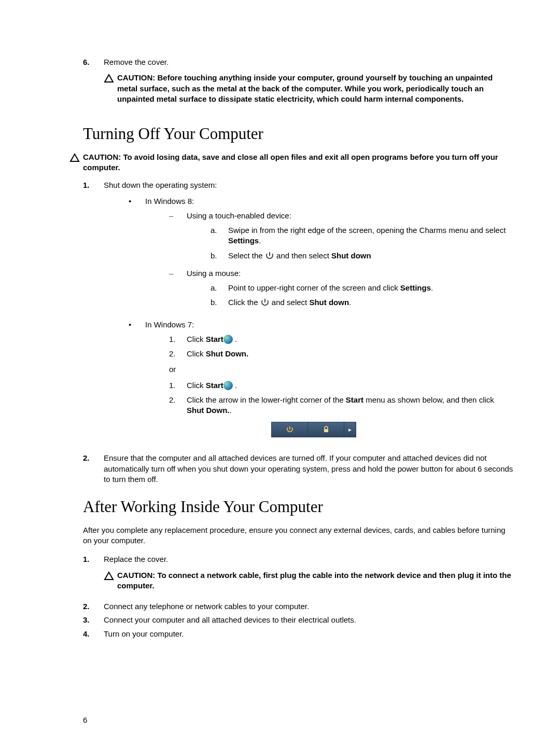 This screenshot has width=560, height=744. What do you see at coordinates (350, 385) in the screenshot?
I see `num-body: Click Start .` at bounding box center [350, 385].